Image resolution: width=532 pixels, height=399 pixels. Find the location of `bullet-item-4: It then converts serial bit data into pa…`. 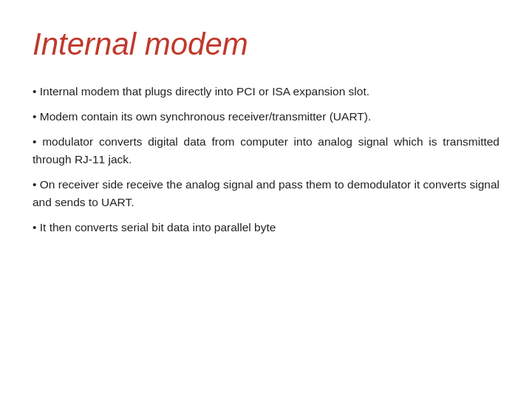

bullet-item-4: It then converts serial bit data into pa… is located at coordinates (266, 228).